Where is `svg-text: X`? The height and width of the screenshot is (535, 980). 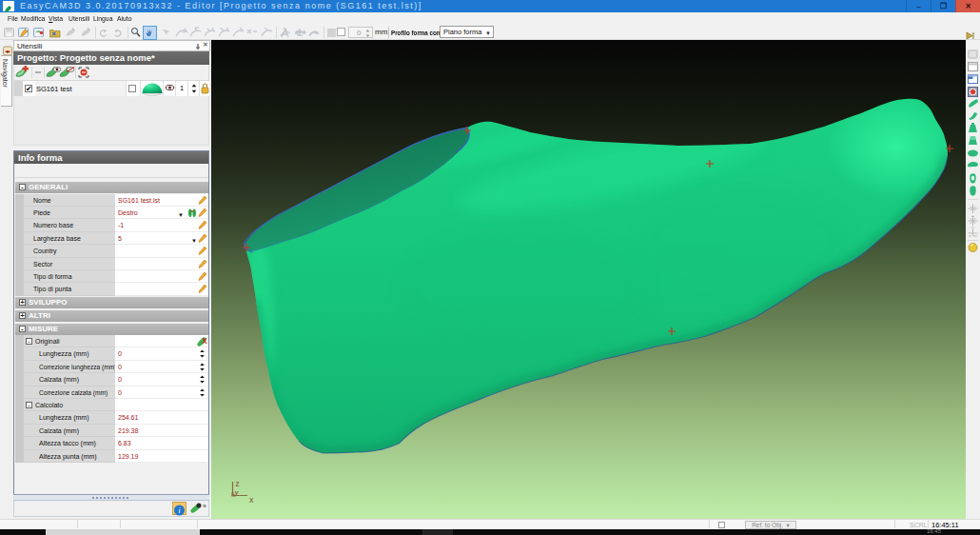 svg-text: X is located at coordinates (251, 501).